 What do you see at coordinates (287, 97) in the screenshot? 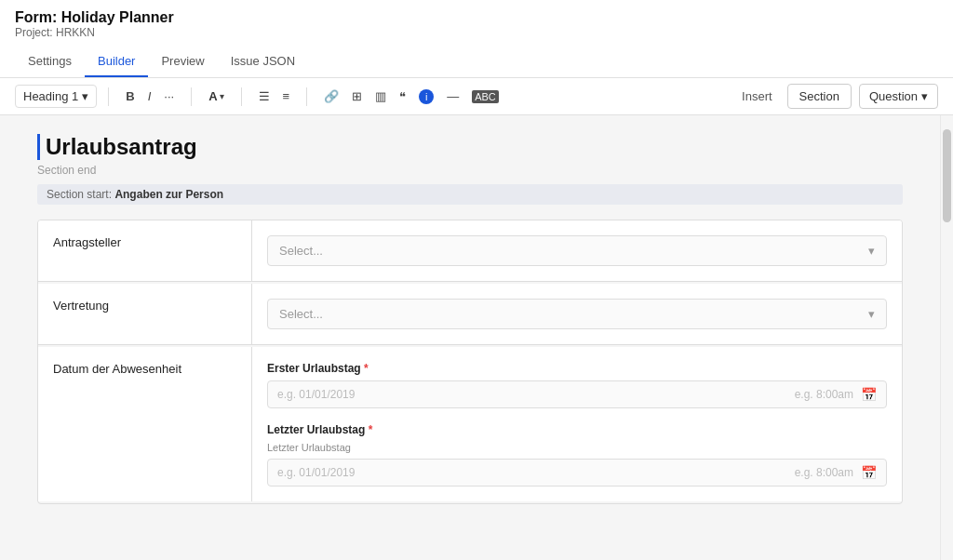
I see `ordered-list-icon: ≡` at bounding box center [287, 97].